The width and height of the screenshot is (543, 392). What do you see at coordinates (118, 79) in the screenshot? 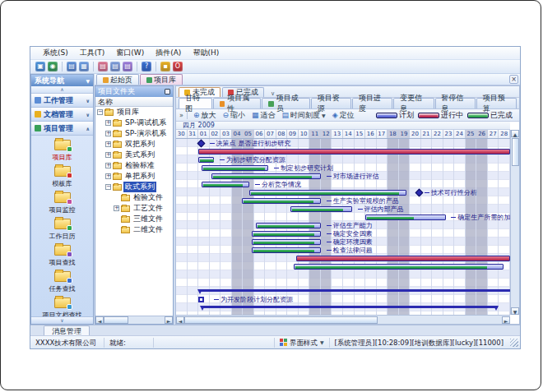
I see `doc-tab-0: 起始页` at bounding box center [118, 79].